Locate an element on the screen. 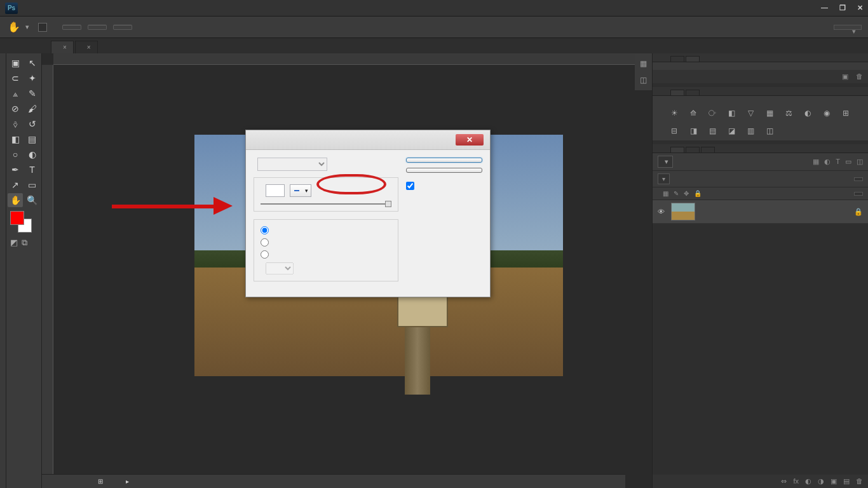 The image size is (868, 488). filter-adjust-icon: ◐ is located at coordinates (827, 161).